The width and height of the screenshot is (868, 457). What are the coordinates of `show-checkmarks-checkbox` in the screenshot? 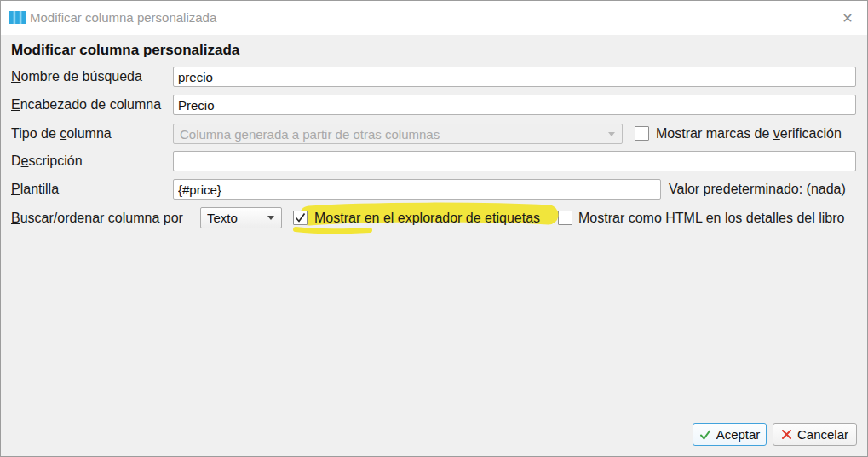 It's located at (642, 133).